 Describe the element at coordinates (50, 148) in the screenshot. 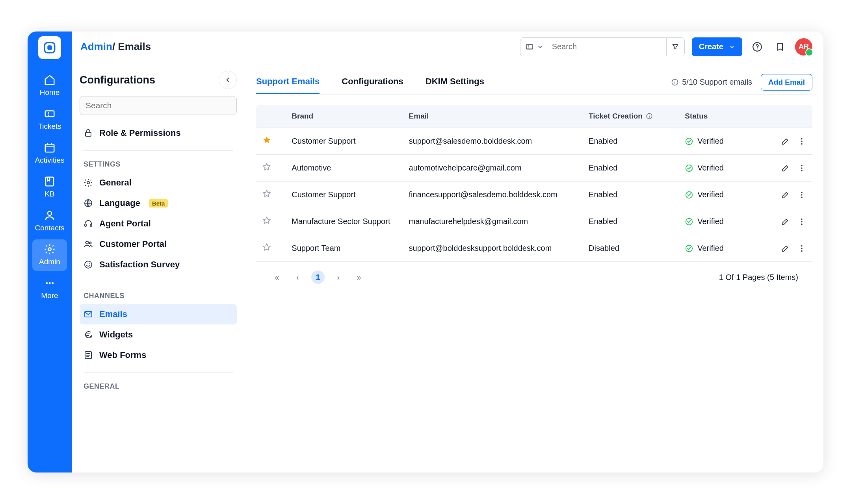

I see `calendar-icon` at that location.